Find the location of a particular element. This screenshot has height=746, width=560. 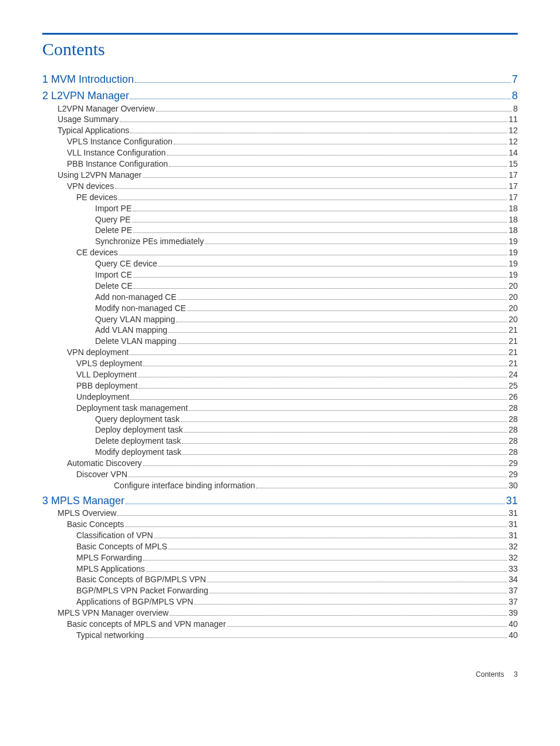

toc-entry: Deployment task management28 is located at coordinates (297, 409).